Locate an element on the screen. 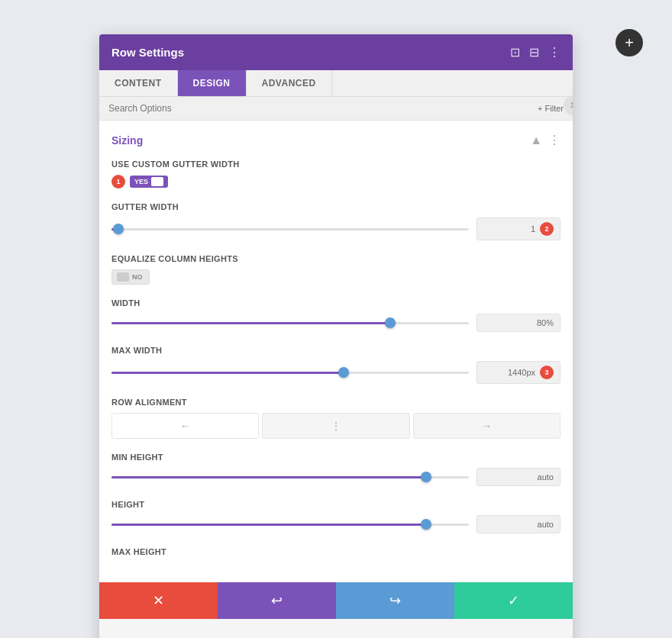 This screenshot has height=638, width=672. toggle-no-label: NO is located at coordinates (137, 277).